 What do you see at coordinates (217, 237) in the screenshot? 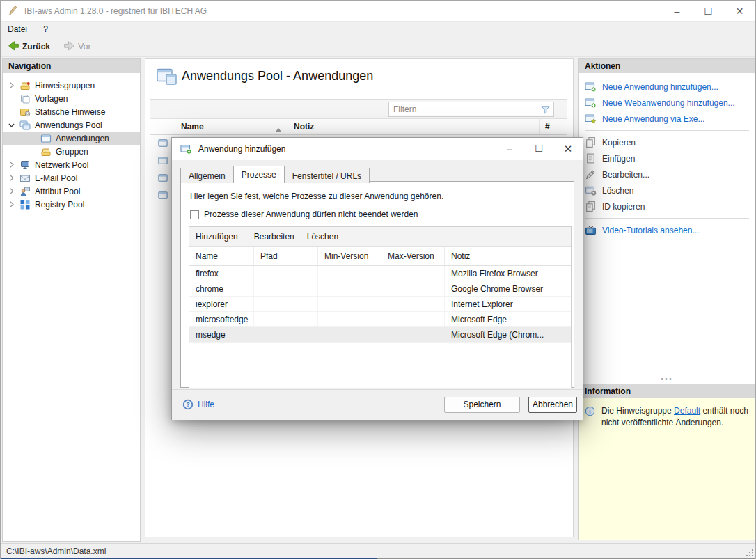
I see `hinzufügen-button: Hinzufügen` at bounding box center [217, 237].